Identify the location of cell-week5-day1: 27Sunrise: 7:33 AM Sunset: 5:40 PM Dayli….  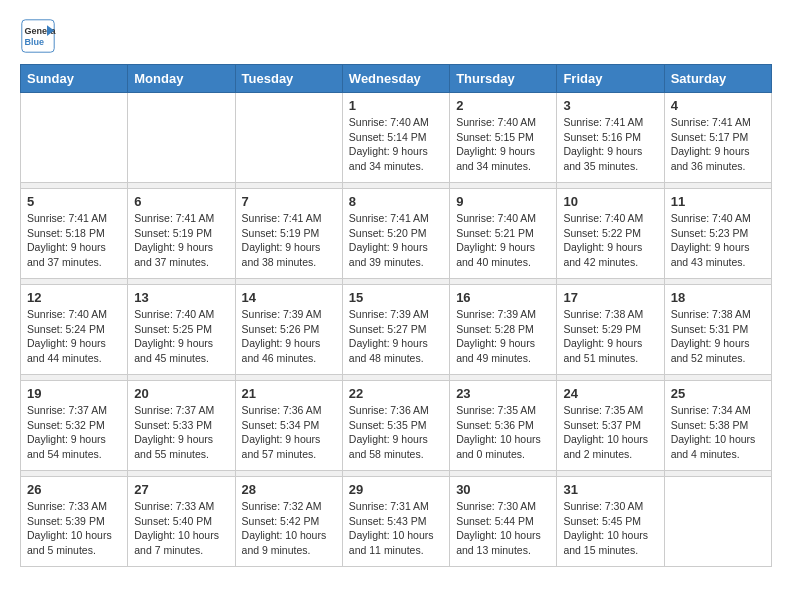
(182, 522).